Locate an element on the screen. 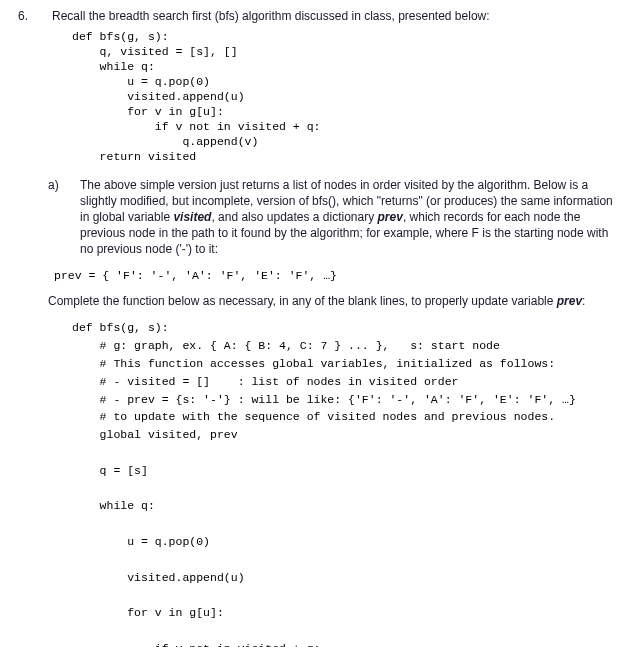 The image size is (644, 647). part-a-seg2: , and also updates a dictionary is located at coordinates (294, 217).